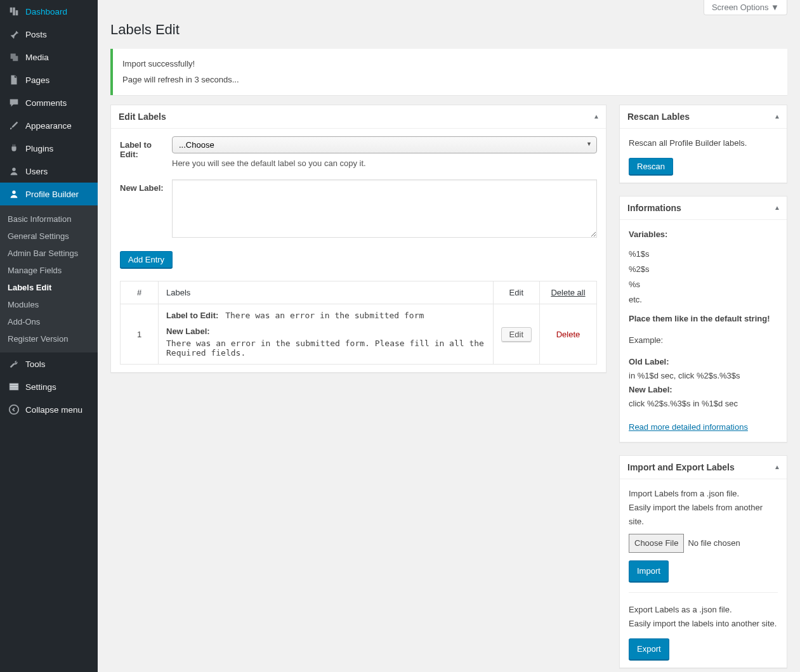  Describe the element at coordinates (516, 293) in the screenshot. I see `col-edit: Edit` at that location.